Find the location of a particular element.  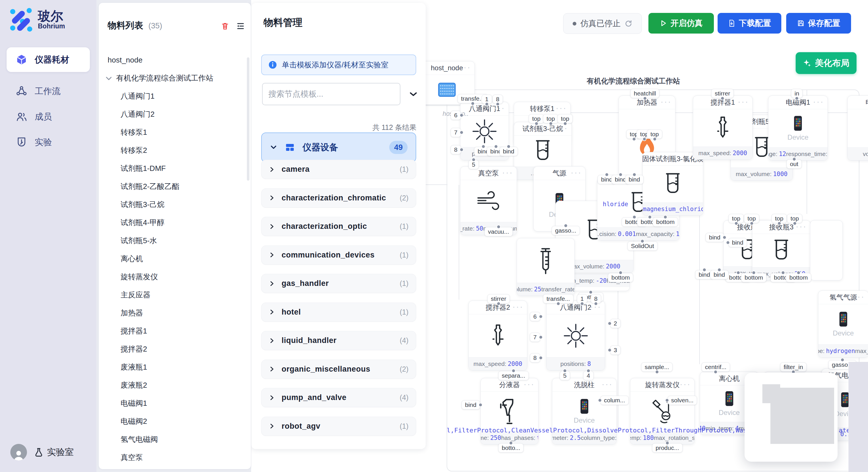

tree-item-host-node: host_node is located at coordinates (175, 60).